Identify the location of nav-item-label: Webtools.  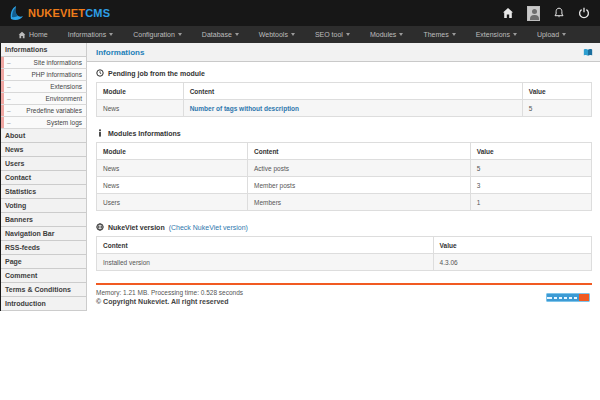
(274, 34).